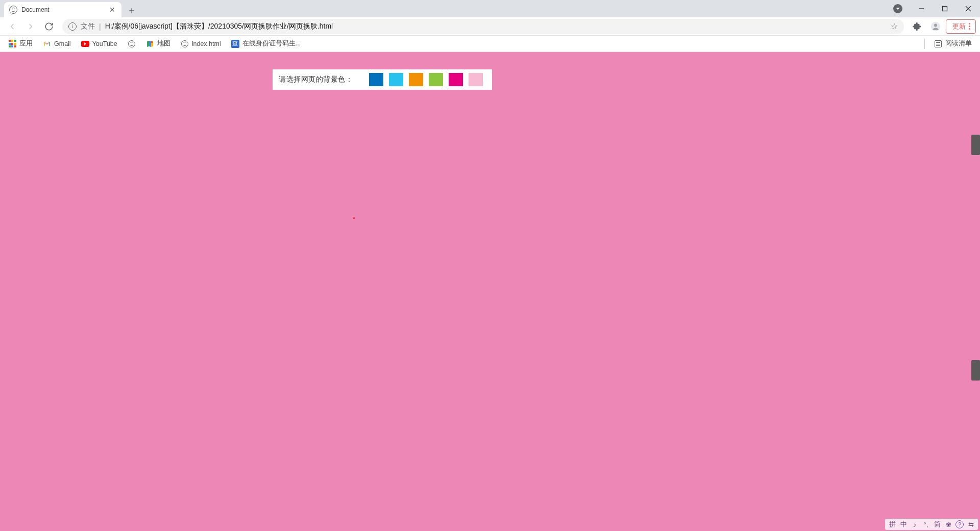 The height and width of the screenshot is (531, 980). Describe the element at coordinates (63, 10) in the screenshot. I see `browser-tab: Document ✕` at that location.